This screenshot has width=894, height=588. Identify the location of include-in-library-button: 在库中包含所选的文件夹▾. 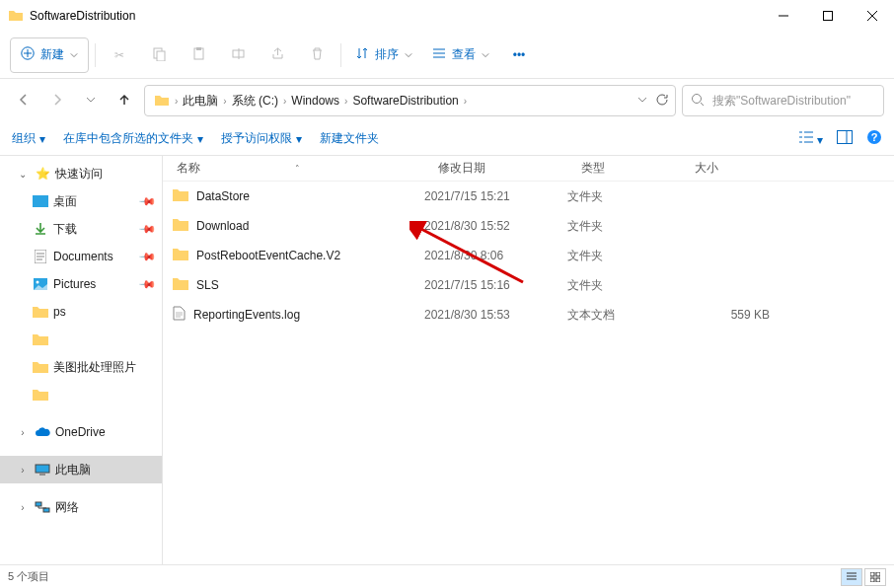
(133, 138).